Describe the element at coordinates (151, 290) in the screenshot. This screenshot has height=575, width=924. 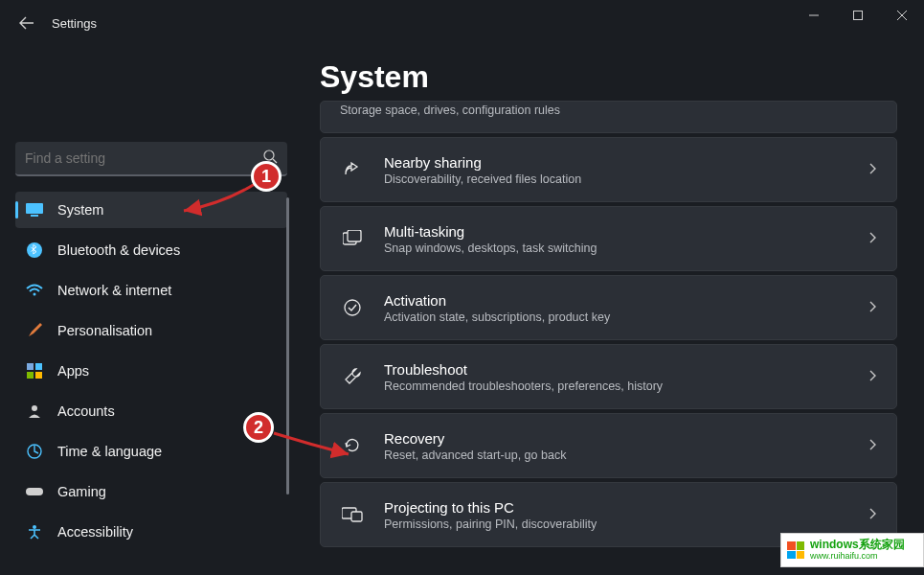
I see `sidebar-item-network-internet: Network & internet` at that location.